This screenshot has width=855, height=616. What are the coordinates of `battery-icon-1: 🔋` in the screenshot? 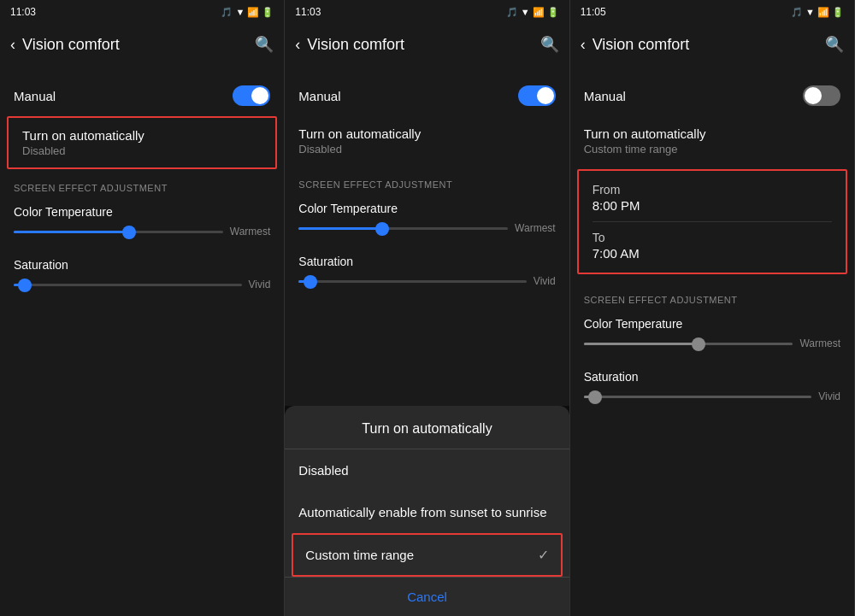 It's located at (268, 12).